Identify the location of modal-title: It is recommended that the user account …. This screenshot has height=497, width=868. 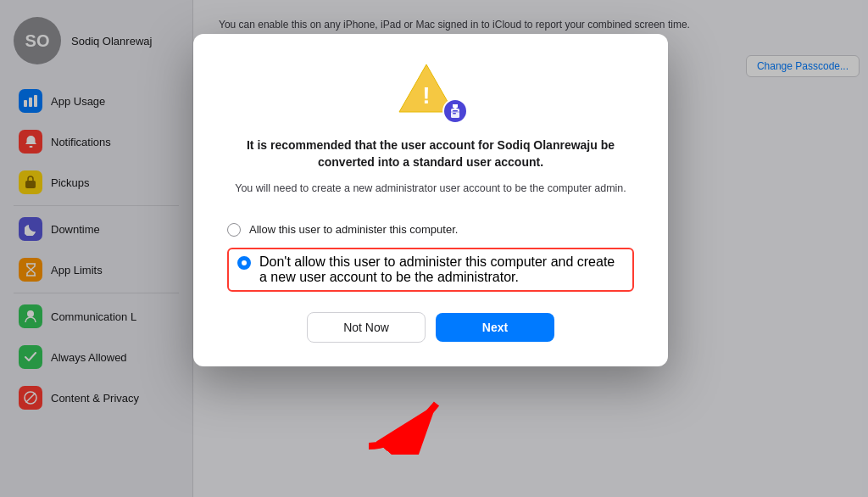
(431, 154).